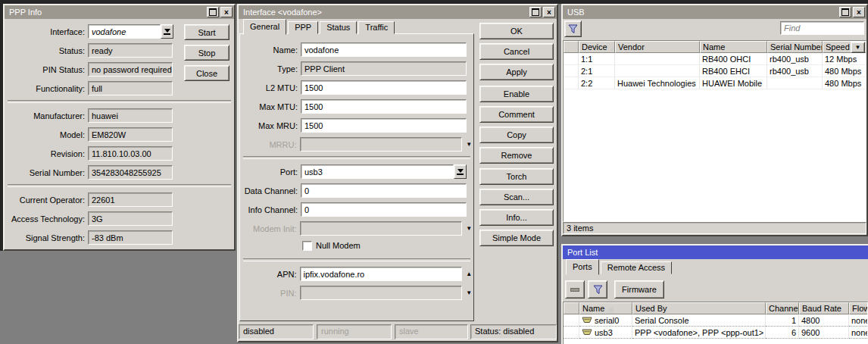 The image size is (868, 344). Describe the element at coordinates (795, 83) in the screenshot. I see `serial-cell` at that location.